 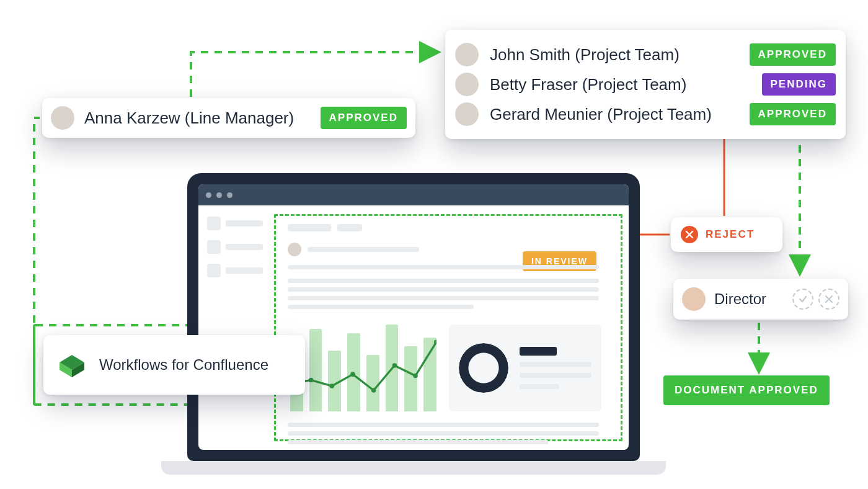 What do you see at coordinates (746, 390) in the screenshot?
I see `document-approved-badge: DOCUMENT APPROVED` at bounding box center [746, 390].